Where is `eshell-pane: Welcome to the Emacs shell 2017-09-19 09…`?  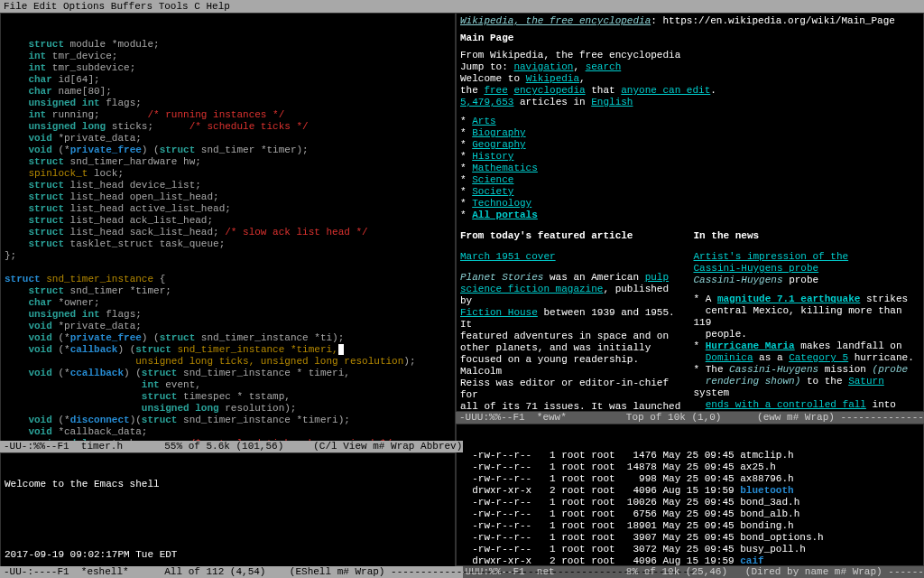
eshell-pane: Welcome to the Emacs shell 2017-09-19 09… is located at coordinates (227, 515).